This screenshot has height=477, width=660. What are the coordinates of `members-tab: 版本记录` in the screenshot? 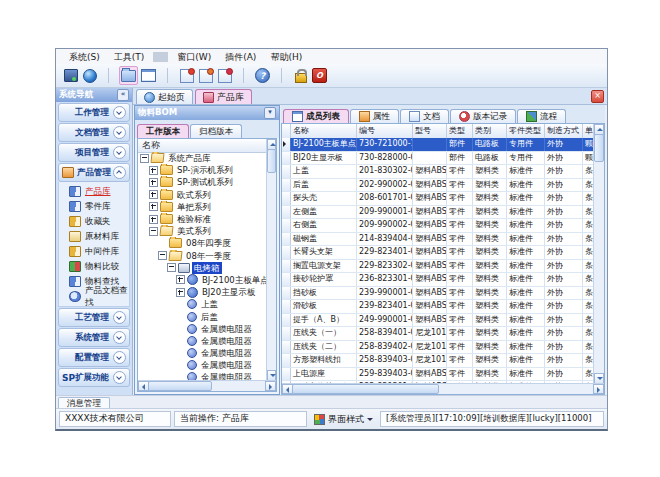 It's located at (483, 116).